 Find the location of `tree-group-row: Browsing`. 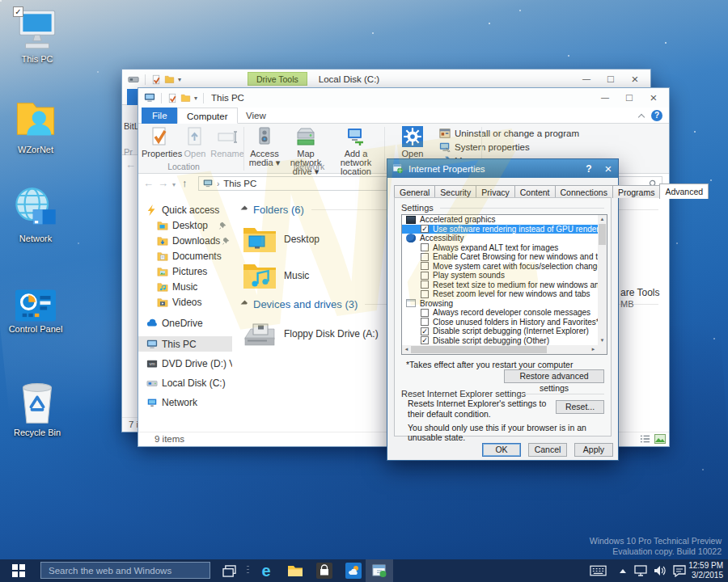

tree-group-row: Browsing is located at coordinates (500, 304).